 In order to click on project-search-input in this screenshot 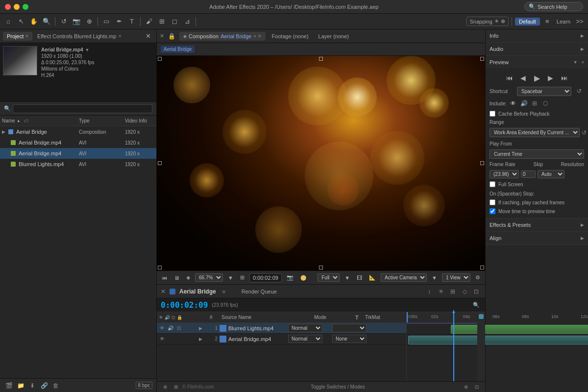, I will do `click(82, 109)`.